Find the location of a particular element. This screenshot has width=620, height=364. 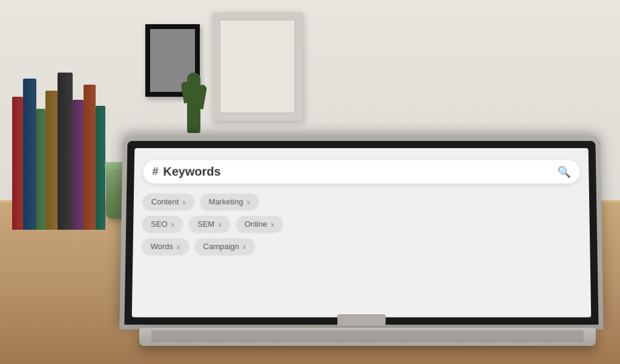

tag-label: Marketing is located at coordinates (226, 202).